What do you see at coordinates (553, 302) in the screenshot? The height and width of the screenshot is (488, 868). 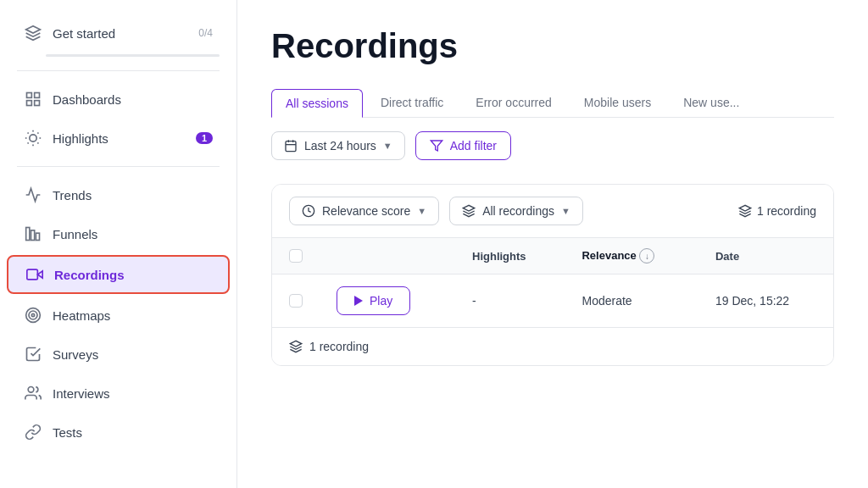 I see `table-row: Play - Moderate 19 Dec, 15:22` at bounding box center [553, 302].